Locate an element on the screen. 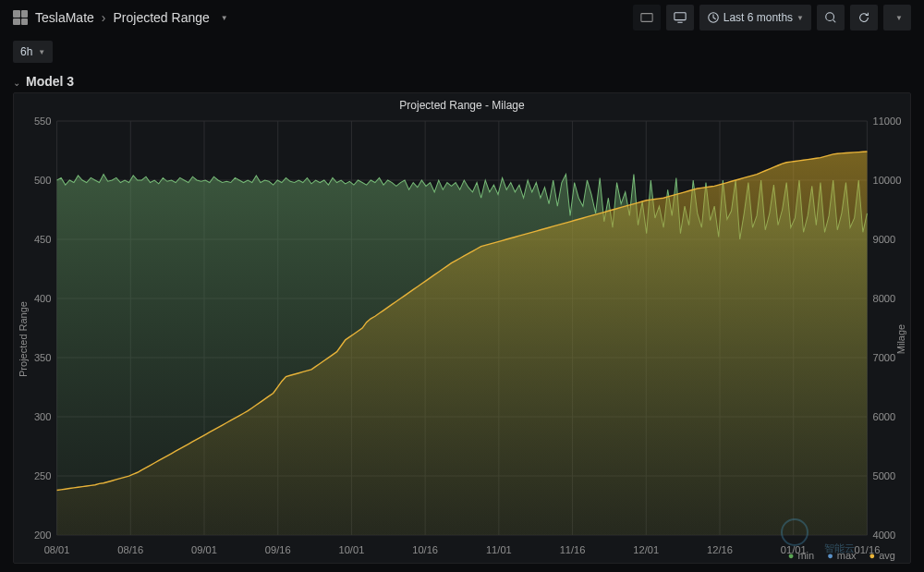 The height and width of the screenshot is (572, 924). chart-legend: ●min ●max ●avg is located at coordinates (842, 555).